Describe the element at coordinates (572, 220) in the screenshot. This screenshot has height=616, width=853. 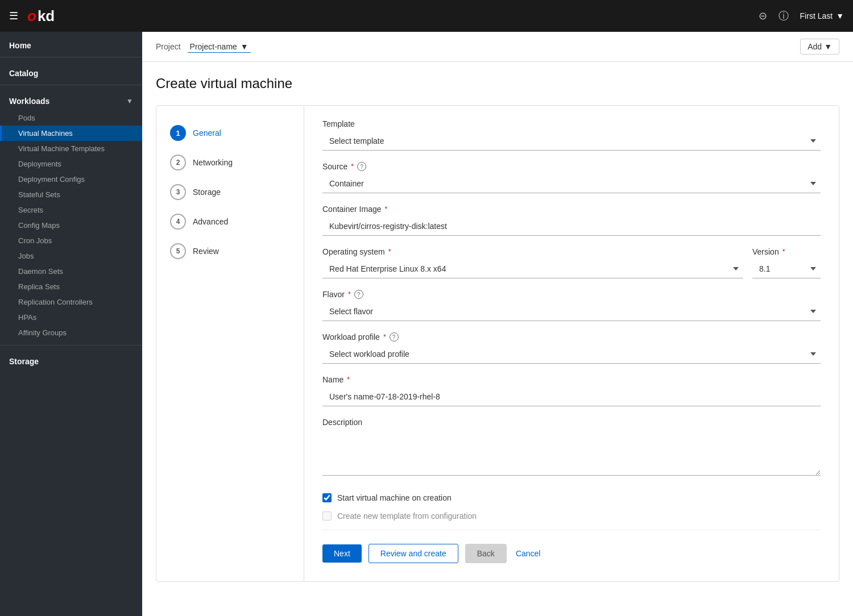
I see `container-image-group: Container Image *` at that location.